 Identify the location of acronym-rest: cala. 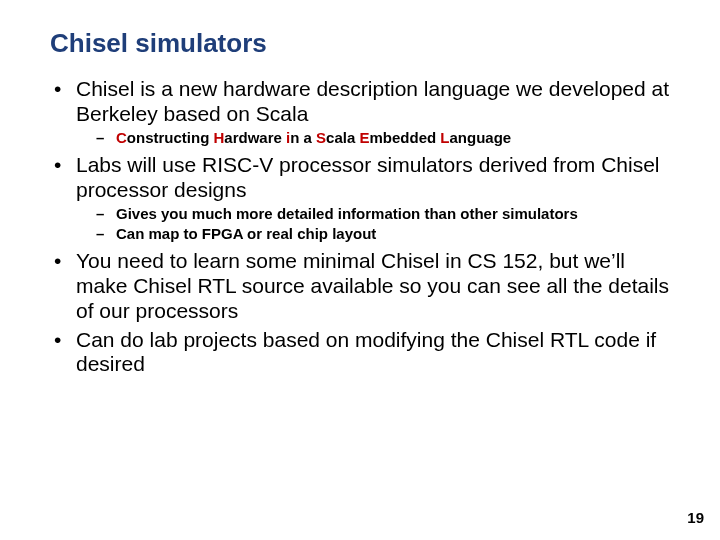
(342, 138).